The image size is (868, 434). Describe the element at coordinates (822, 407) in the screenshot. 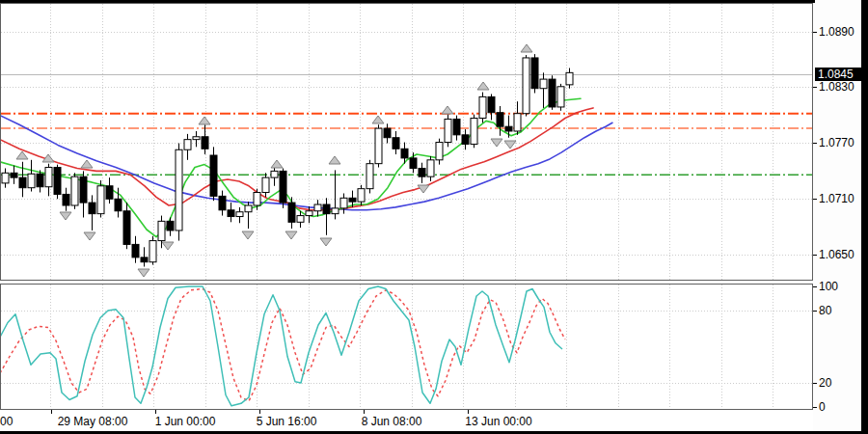

I see `oscillator-axis-label: 0` at that location.